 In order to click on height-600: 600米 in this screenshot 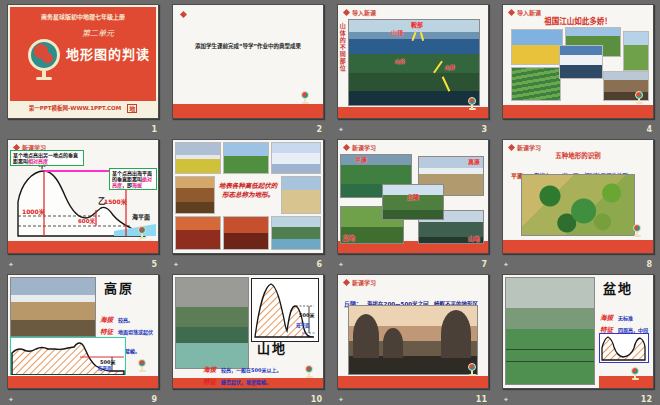, I will do `click(86, 221)`.